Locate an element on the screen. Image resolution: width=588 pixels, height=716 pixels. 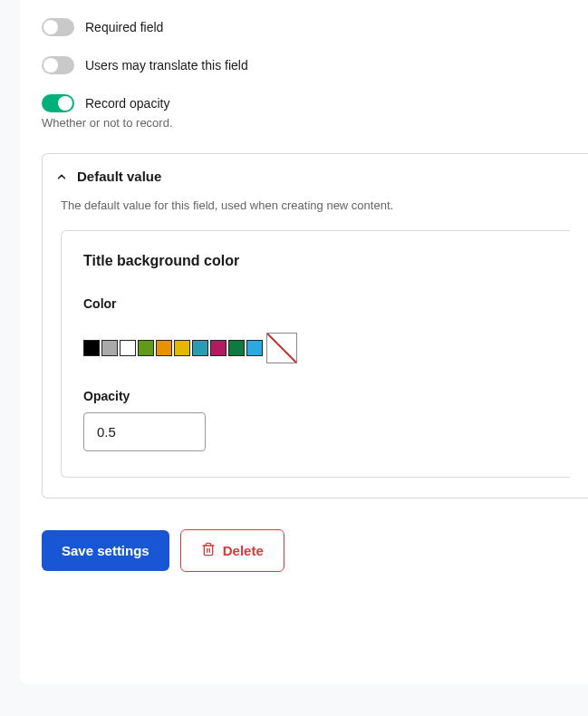
default-value-title: Default value is located at coordinates (120, 176).